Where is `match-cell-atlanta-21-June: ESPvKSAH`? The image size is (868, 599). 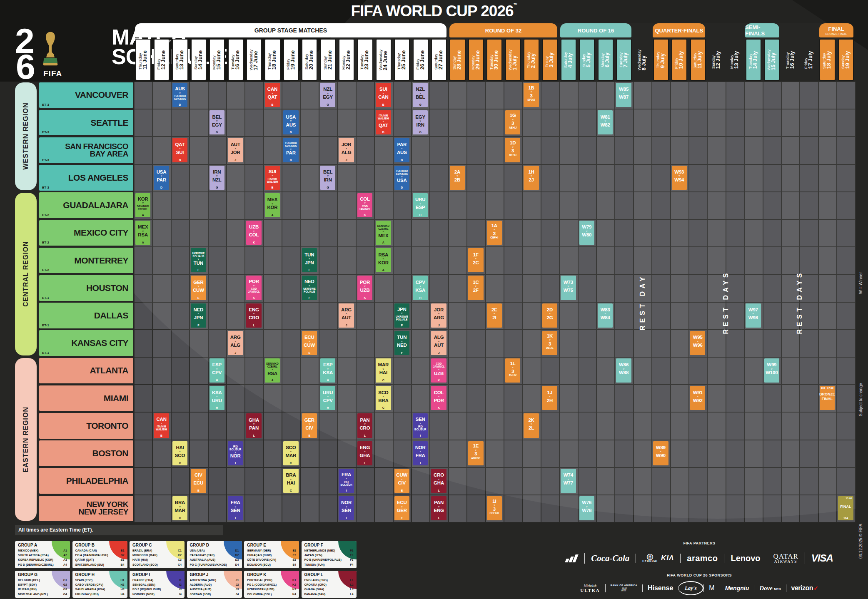
match-cell-atlanta-21-June: ESPvKSAH is located at coordinates (328, 370).